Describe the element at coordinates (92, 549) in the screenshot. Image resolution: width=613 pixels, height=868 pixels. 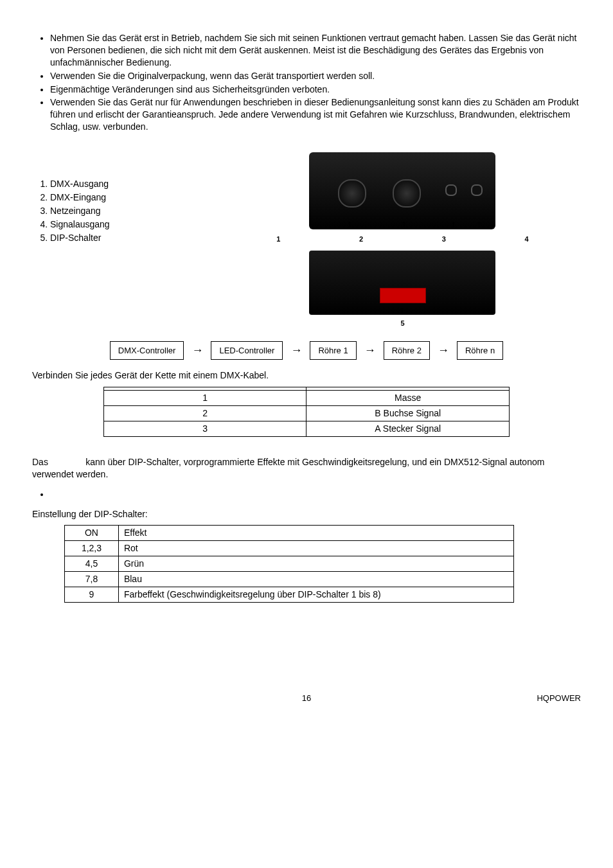
I see `table-cell: 1,2,3` at that location.